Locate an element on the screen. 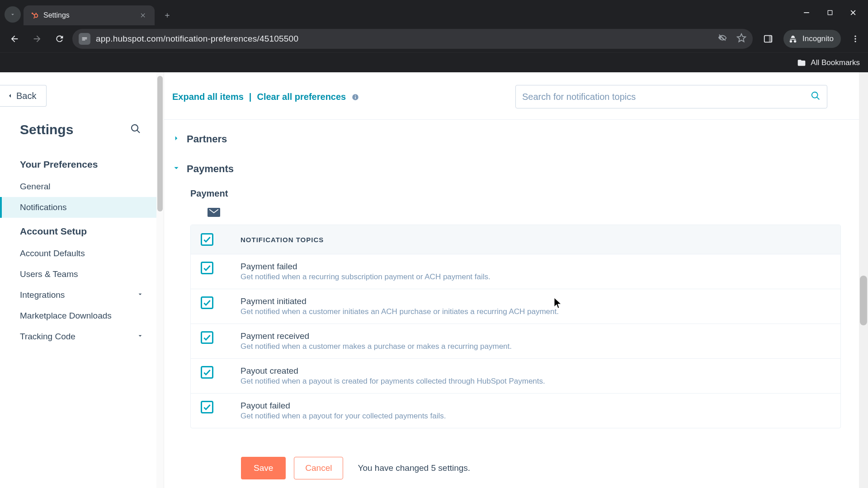 Image resolution: width=868 pixels, height=488 pixels. topic-desc: Get notified when a payout for your coll… is located at coordinates (344, 416).